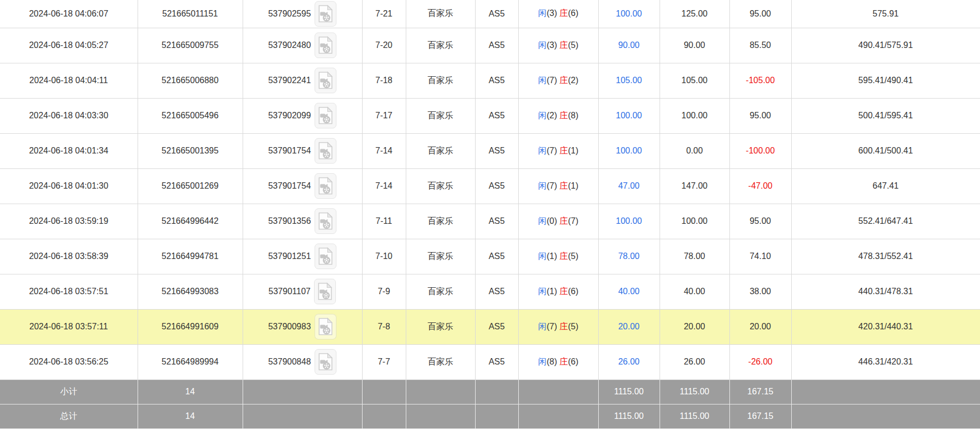  Describe the element at coordinates (552, 361) in the screenshot. I see `player-count: (8)` at that location.